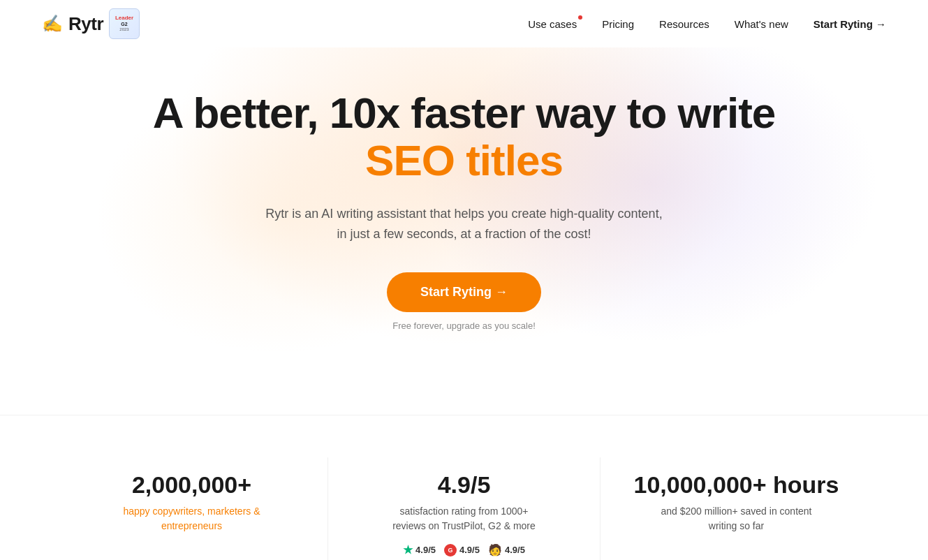 This screenshot has width=928, height=560. I want to click on stat-hours: 10,000,000+ hours and $200 million+ save…, so click(736, 508).